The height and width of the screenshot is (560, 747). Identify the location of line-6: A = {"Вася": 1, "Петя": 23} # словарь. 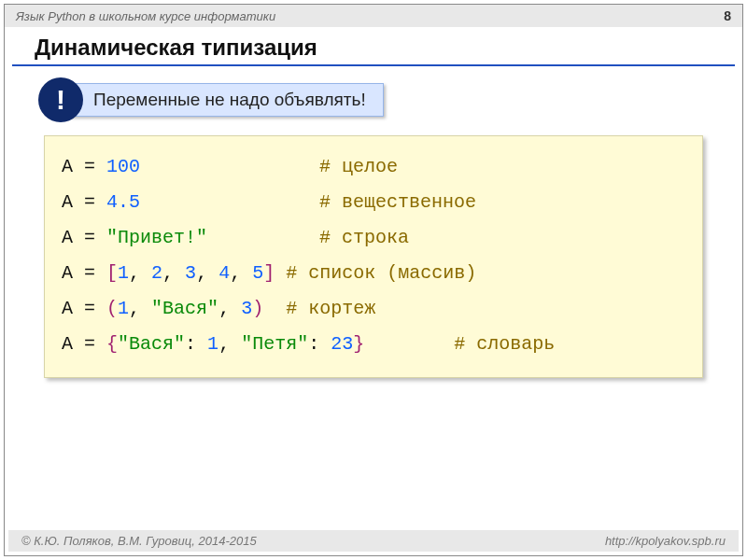
(308, 343).